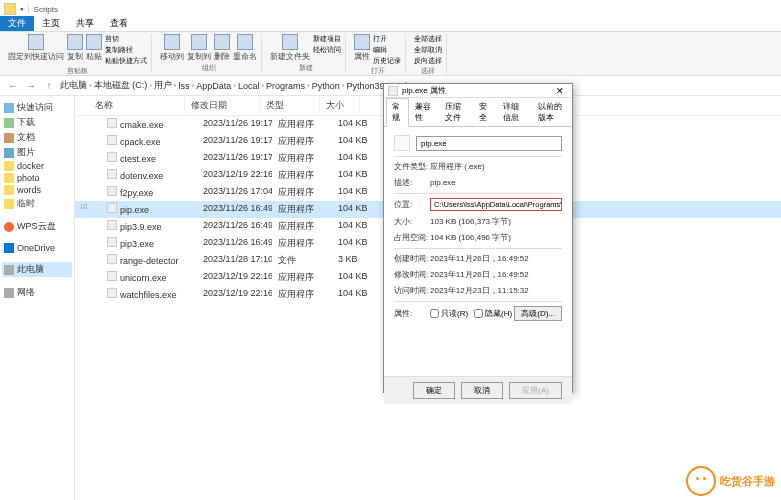 This screenshot has height=500, width=781. Describe the element at coordinates (496, 204) in the screenshot. I see `location-value: C:\Users\lss\AppData\Local\Programs\Pyth…` at that location.